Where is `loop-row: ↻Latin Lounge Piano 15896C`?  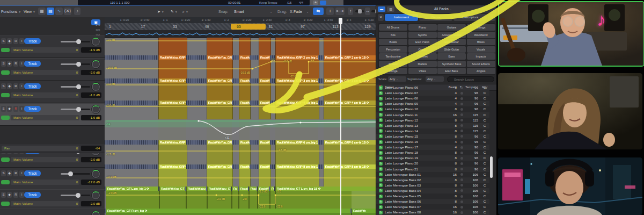 loop-row: ↻Latin Lounge Piano 15896C is located at coordinates (433, 137).